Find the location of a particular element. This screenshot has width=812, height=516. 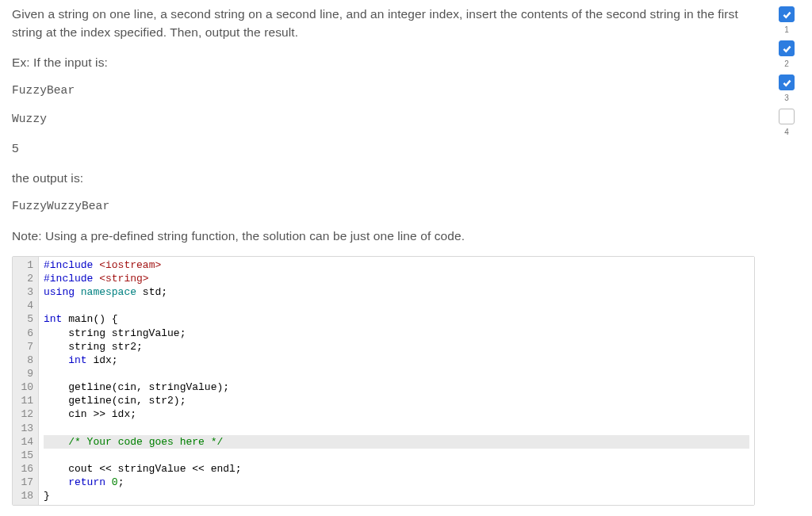

description-note: Note: Using a pre-defined string functio… is located at coordinates (384, 236).